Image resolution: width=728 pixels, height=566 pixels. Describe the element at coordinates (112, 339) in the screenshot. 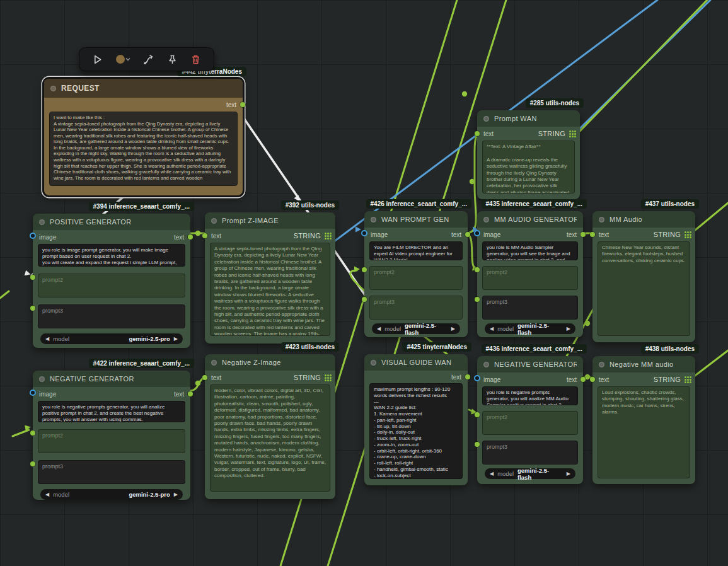

I see `model-selector: ◀modelgemini-2.5-pro▶` at that location.